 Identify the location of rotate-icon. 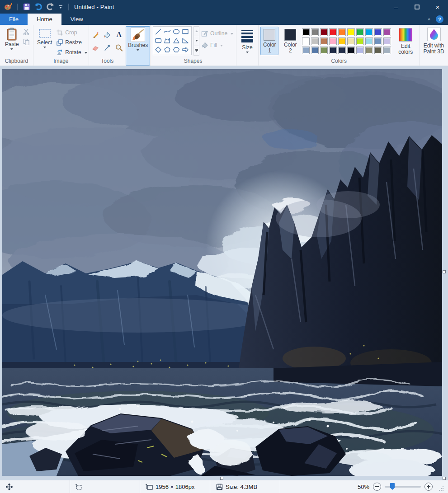
(60, 52).